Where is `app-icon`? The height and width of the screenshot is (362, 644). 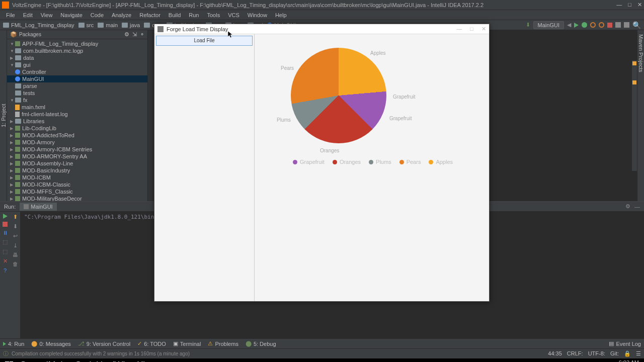
app-icon is located at coordinates (6, 5).